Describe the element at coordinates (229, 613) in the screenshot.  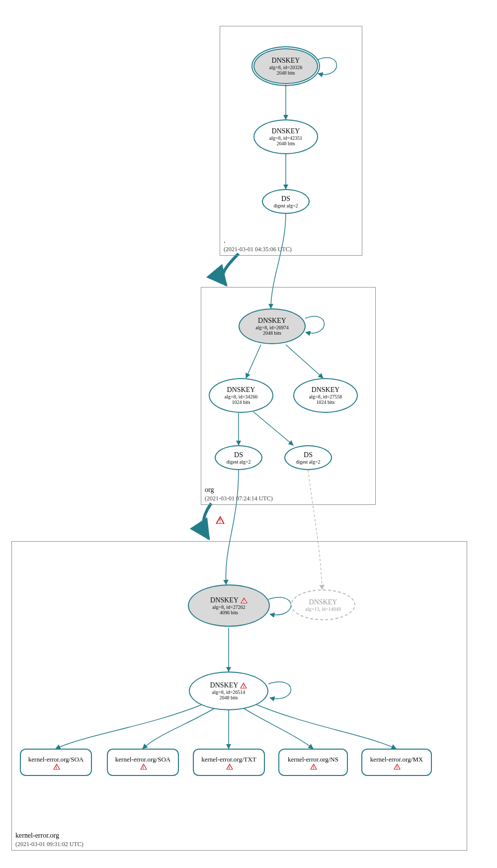
I see `node-sub2: 4096 bits` at that location.